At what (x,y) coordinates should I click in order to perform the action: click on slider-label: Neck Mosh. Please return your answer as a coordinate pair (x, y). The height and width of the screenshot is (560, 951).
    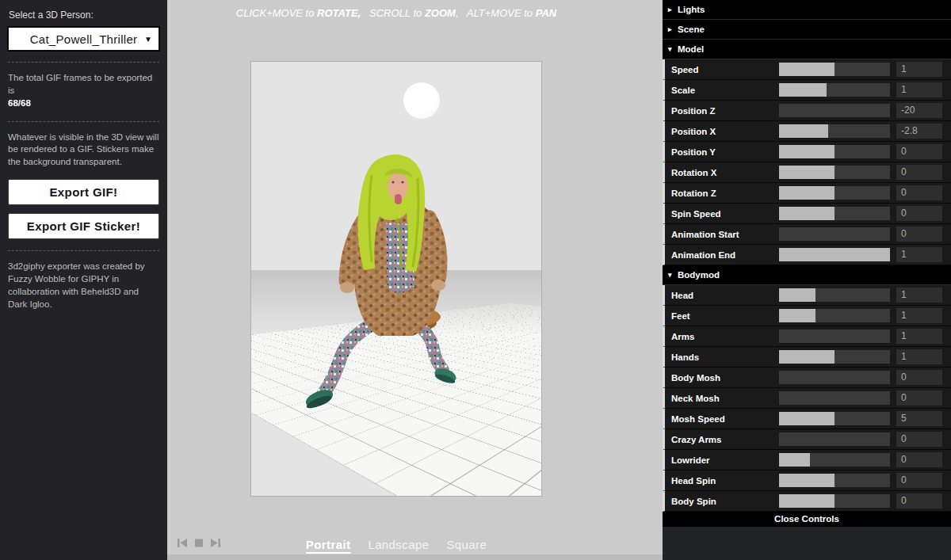
    Looking at the image, I should click on (725, 398).